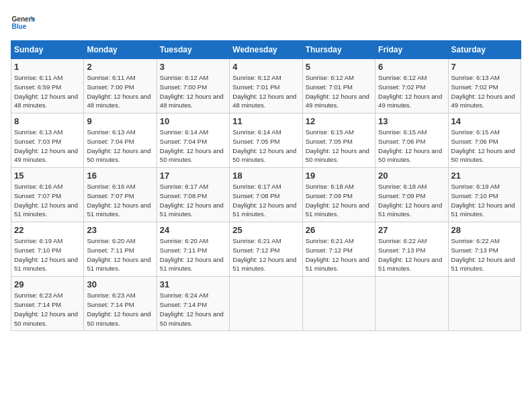 This screenshot has height=411, width=532. I want to click on calendar-day-31: 31 Sunrise: 6:24 AMSunset: 7:14 PMDaylig…, so click(193, 304).